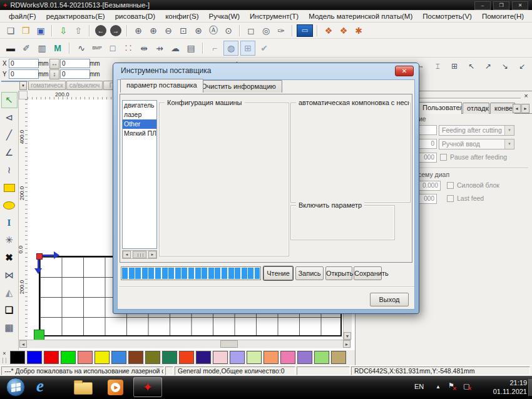  What do you see at coordinates (101, 31) in the screenshot?
I see `back-icon: ←` at bounding box center [101, 31].